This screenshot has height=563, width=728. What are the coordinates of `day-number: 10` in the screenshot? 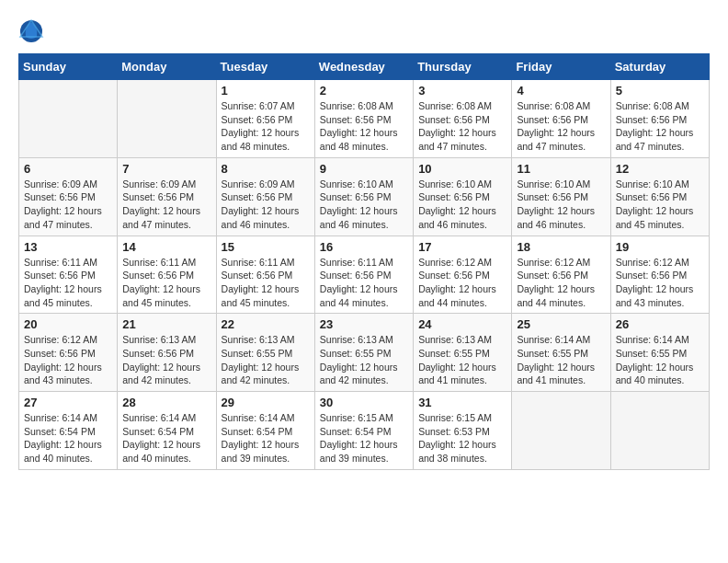 It's located at (462, 169).